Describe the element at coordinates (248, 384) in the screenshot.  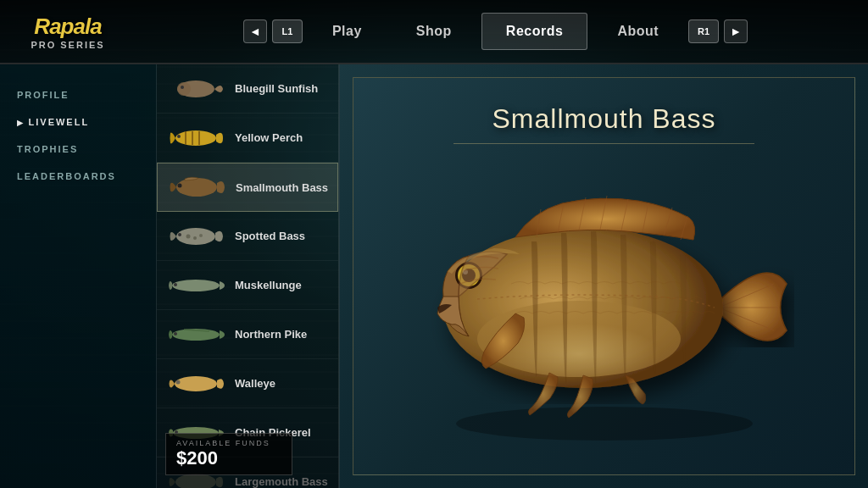
I see `list-item: Walleye` at that location.